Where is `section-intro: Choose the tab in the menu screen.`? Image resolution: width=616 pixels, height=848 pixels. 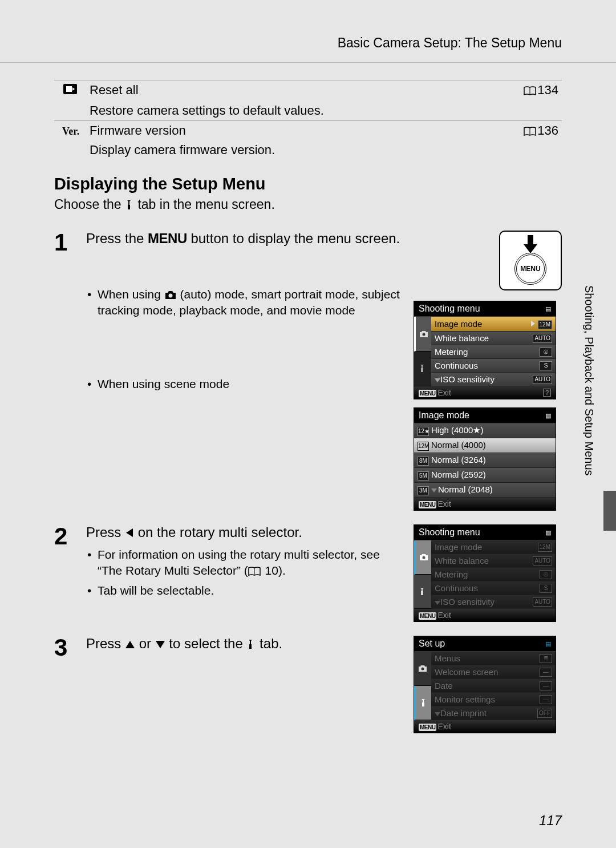 section-intro: Choose the tab in the menu screen. is located at coordinates (308, 204).